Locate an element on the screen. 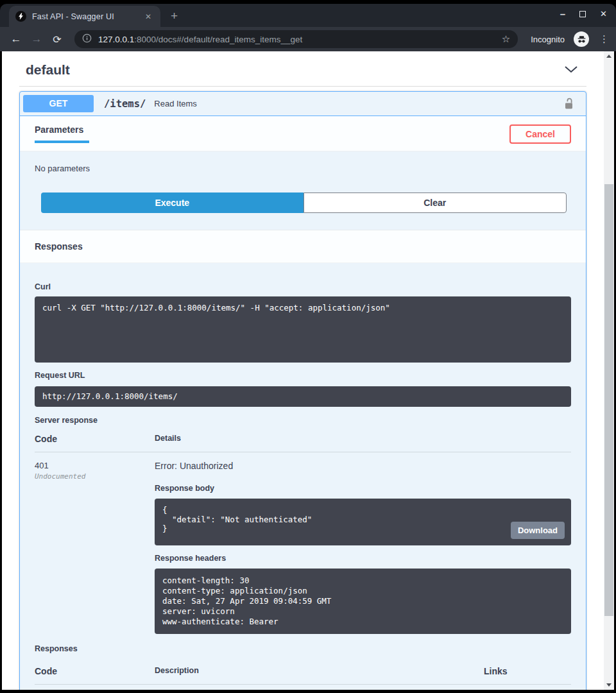 The image size is (616, 693). tab-close-icon: ✕ is located at coordinates (148, 17).